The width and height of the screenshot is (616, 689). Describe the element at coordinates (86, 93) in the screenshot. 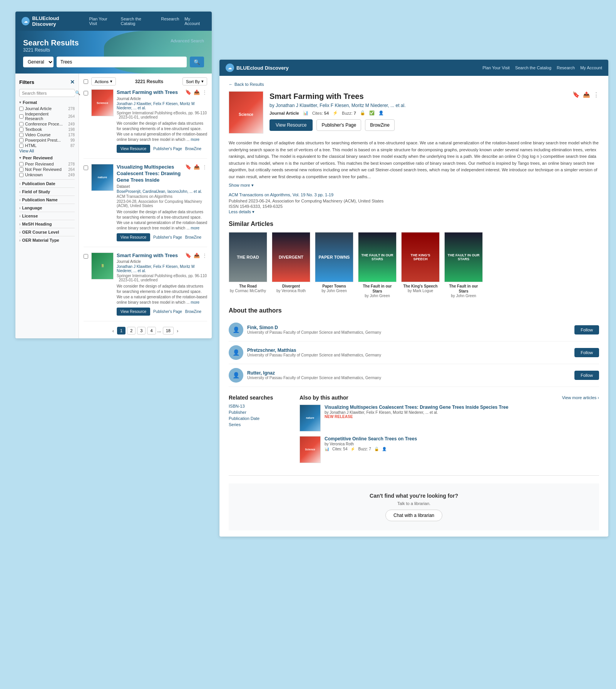

I see `result-1-checkbox` at that location.